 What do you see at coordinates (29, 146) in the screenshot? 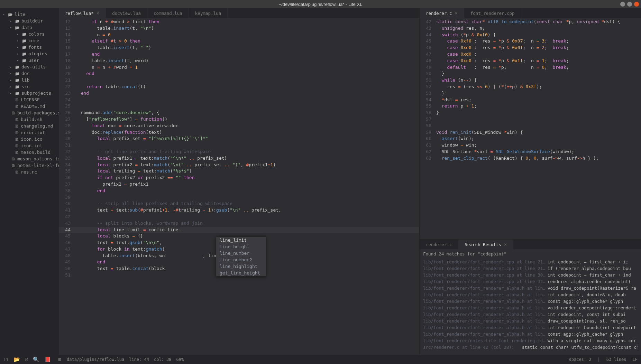
I see `tree-item-icon.inl: icon.inl` at bounding box center [29, 146].